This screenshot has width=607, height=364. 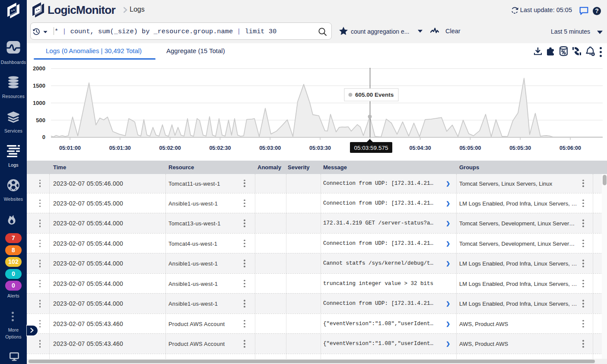 I want to click on svg-text: 05:03:59.575, so click(x=372, y=148).